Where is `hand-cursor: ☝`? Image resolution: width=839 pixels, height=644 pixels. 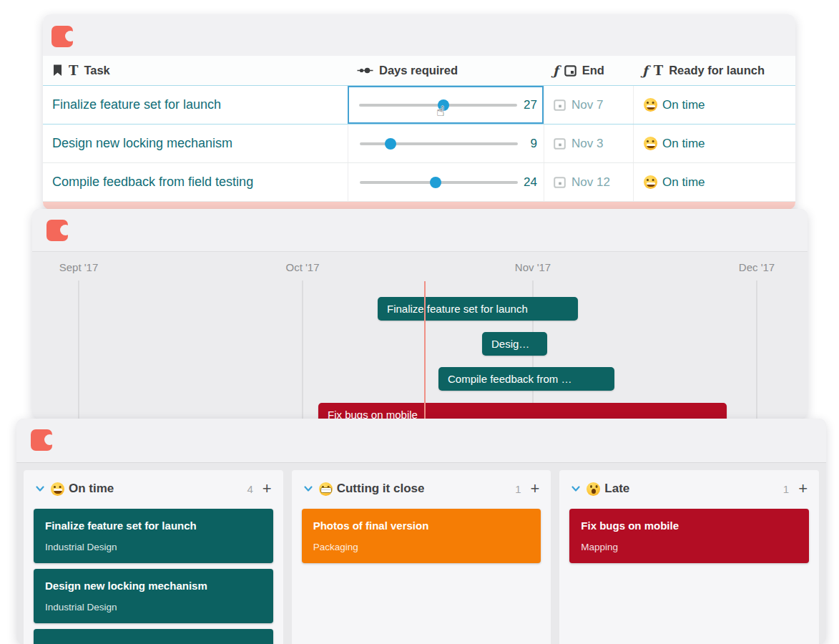 hand-cursor: ☝ is located at coordinates (441, 111).